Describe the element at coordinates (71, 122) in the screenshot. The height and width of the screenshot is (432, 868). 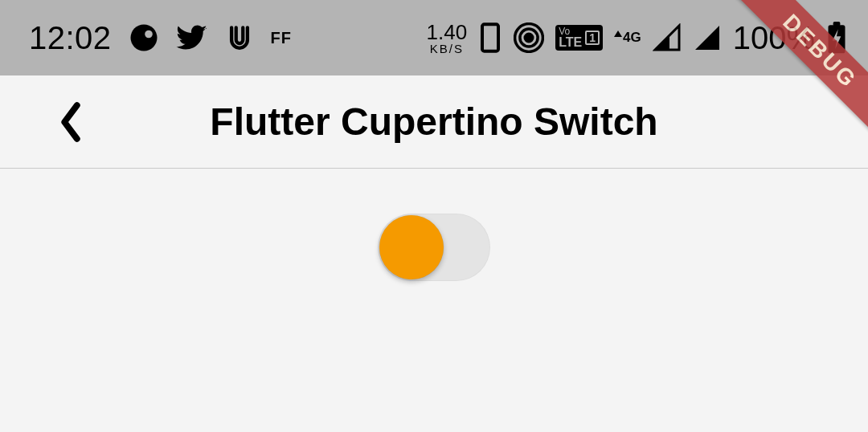
I see `chevron-left-icon` at that location.